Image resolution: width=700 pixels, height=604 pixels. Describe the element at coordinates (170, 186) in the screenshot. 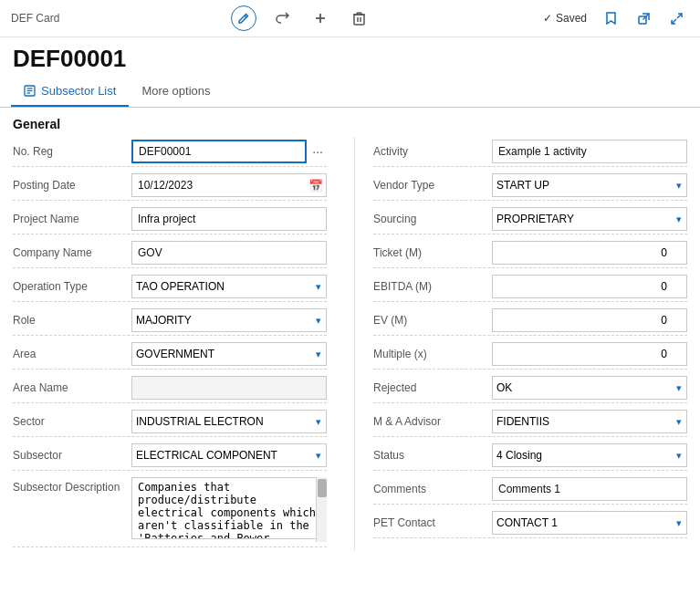

I see `field-posting-date: Posting Date 📅` at that location.